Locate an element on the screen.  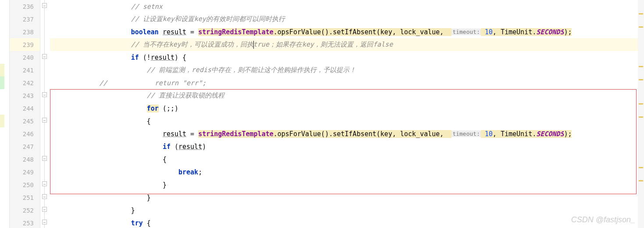
line-number-current: 239 is located at coordinates (25, 45).